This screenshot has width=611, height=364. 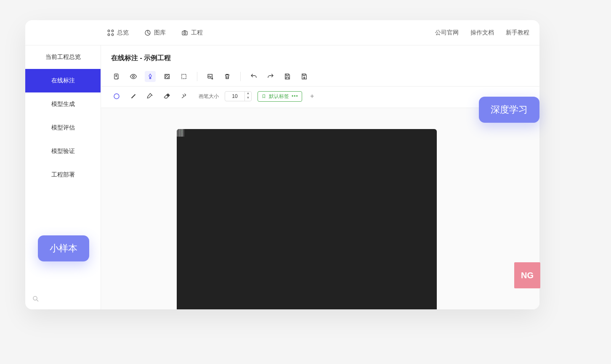 I want to click on topnav-right-group: 公司官网 操作文档 新手教程, so click(x=482, y=33).